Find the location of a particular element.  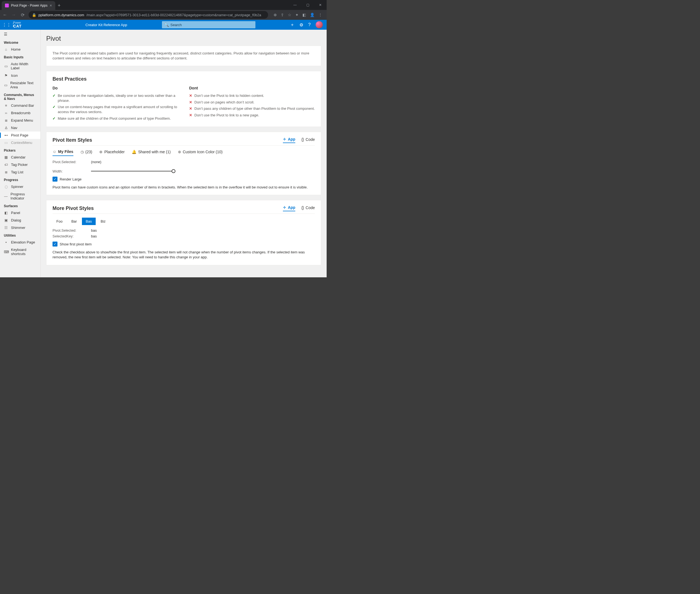

extension-icon: ✦ is located at coordinates (297, 15).